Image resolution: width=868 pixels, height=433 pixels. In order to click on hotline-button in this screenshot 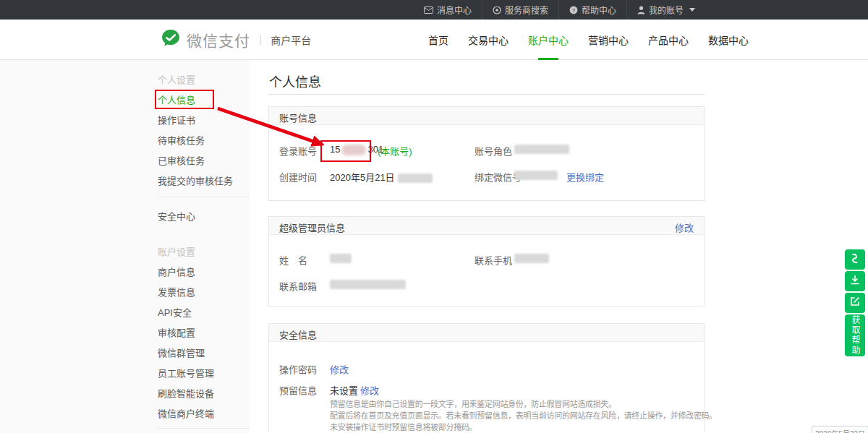, I will do `click(855, 260)`.